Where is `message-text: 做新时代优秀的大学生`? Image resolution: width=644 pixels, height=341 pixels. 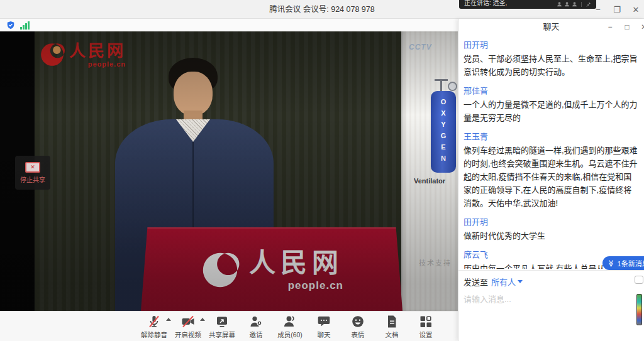 message-text: 做新时代优秀的大学生 is located at coordinates (552, 236).